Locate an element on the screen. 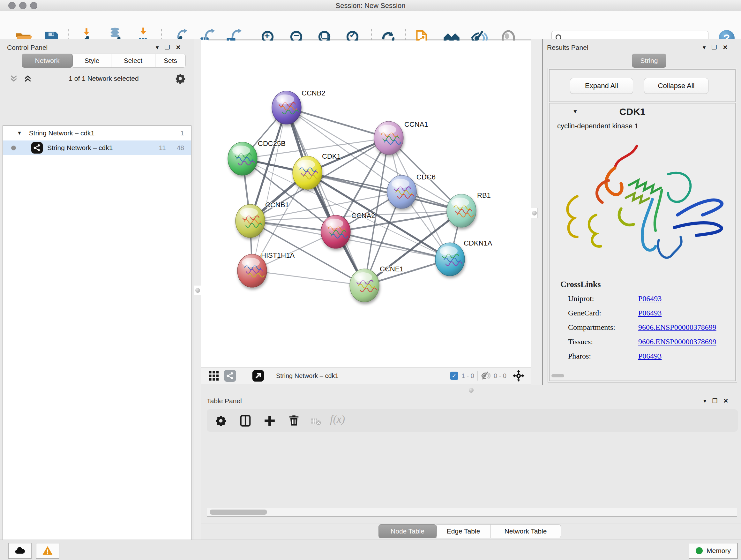 The width and height of the screenshot is (741, 560). memory-status-dot-icon is located at coordinates (699, 551).